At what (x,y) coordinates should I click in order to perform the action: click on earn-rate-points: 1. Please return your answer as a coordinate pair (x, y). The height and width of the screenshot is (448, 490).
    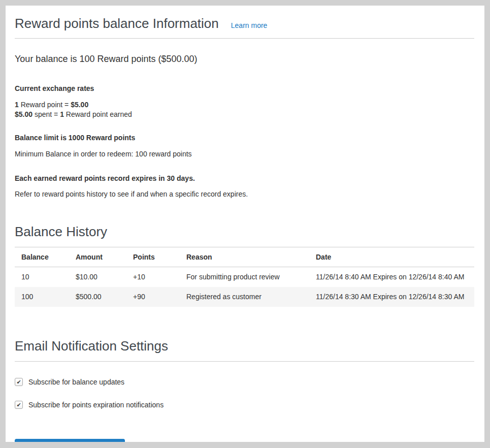
    Looking at the image, I should click on (17, 105).